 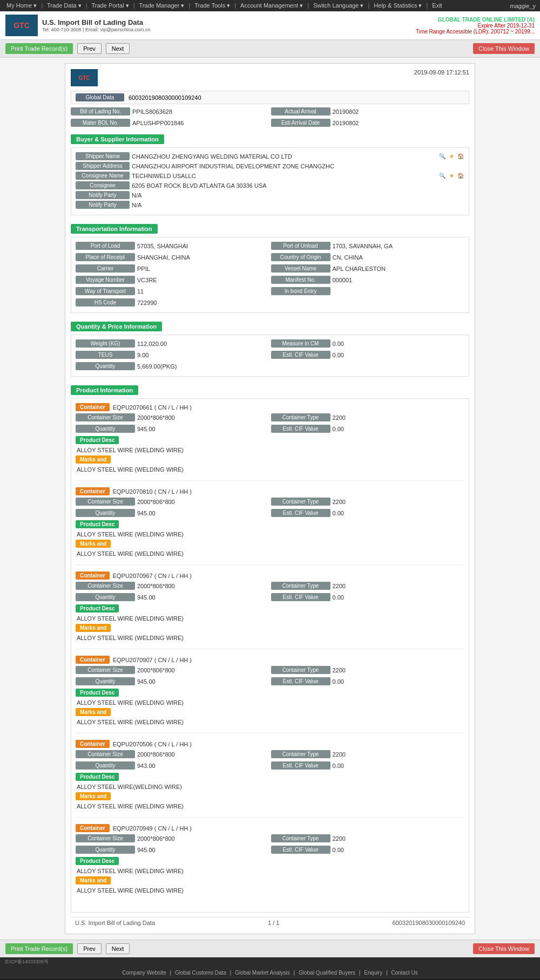 What do you see at coordinates (270, 923) in the screenshot?
I see `bottom-bar: U.S. Import Bill of Lading Data 1 / 1 60…` at bounding box center [270, 923].